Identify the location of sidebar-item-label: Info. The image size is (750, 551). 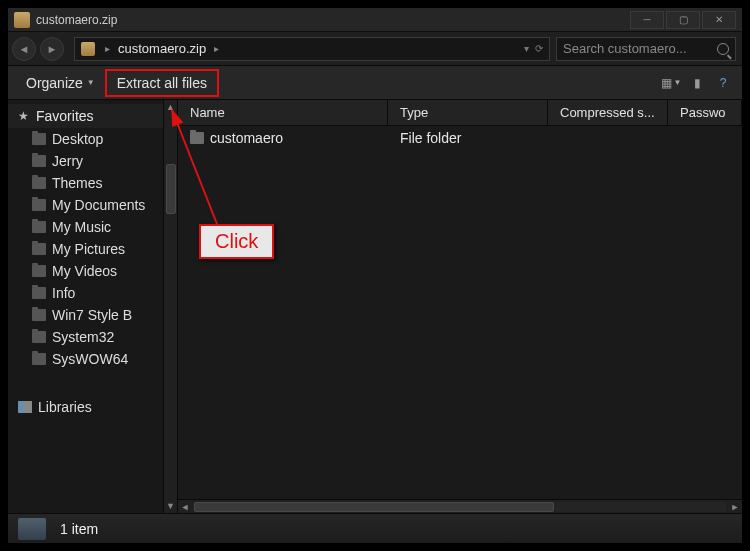
(64, 293).